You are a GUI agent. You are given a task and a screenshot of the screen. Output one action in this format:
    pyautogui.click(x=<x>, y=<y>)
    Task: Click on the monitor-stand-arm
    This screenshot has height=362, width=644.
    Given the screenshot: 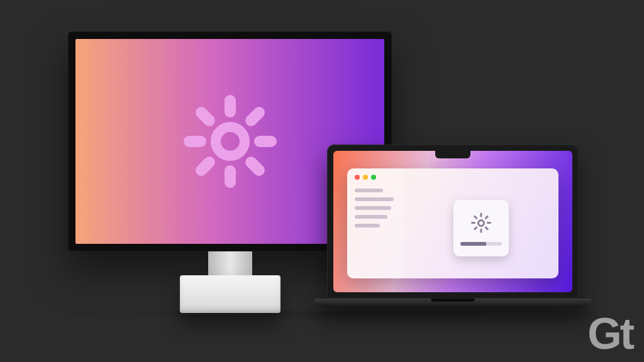 What is the action you would take?
    pyautogui.click(x=230, y=263)
    